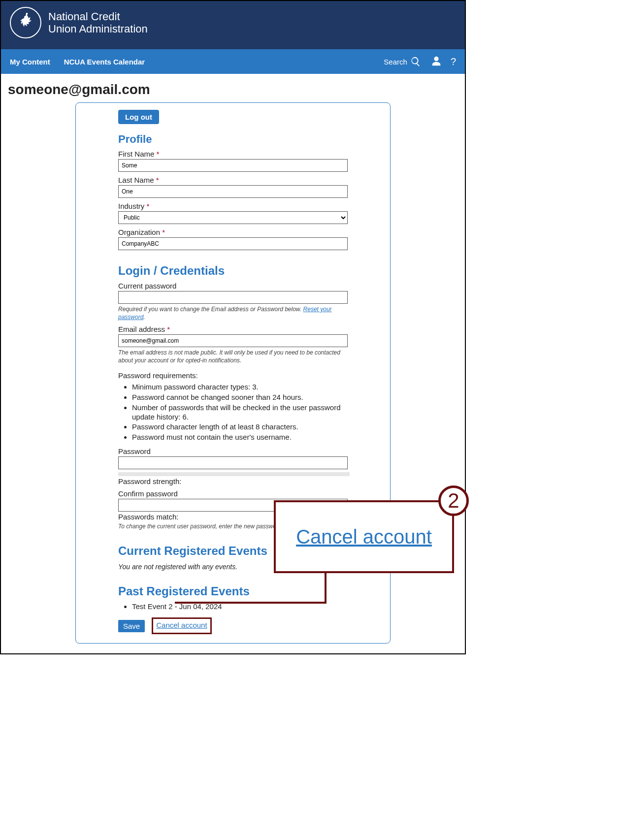 This screenshot has width=621, height=840. What do you see at coordinates (233, 451) in the screenshot?
I see `password-label: Password` at bounding box center [233, 451].